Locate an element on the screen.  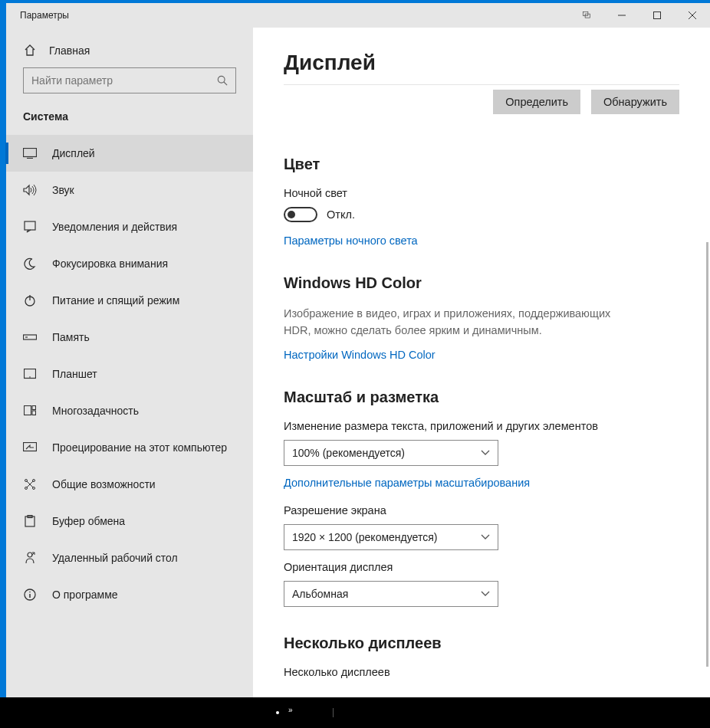
shared-icon is located at coordinates (30, 484).